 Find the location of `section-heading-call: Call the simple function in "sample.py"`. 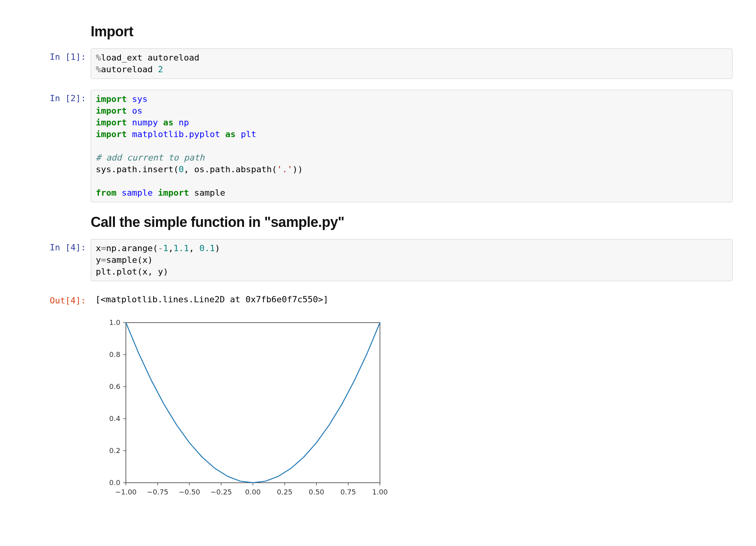

section-heading-call: Call the simple function in "sample.py" is located at coordinates (412, 222).